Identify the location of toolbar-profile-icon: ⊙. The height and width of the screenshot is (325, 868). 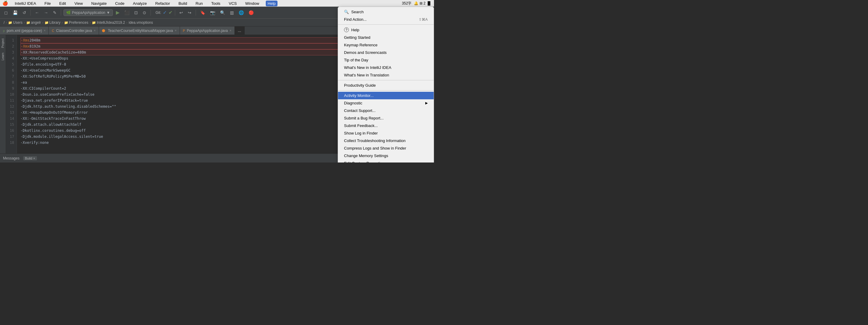
(144, 13).